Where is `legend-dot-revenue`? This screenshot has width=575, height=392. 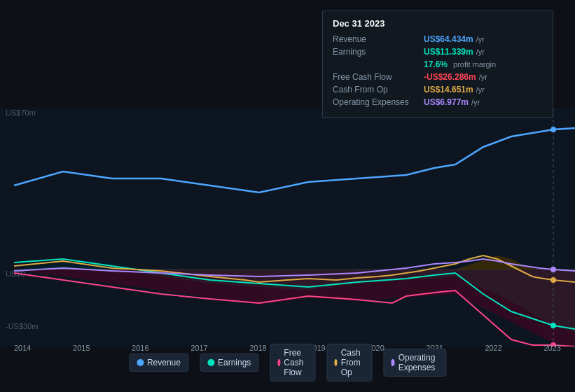
legend-dot-revenue is located at coordinates (140, 363).